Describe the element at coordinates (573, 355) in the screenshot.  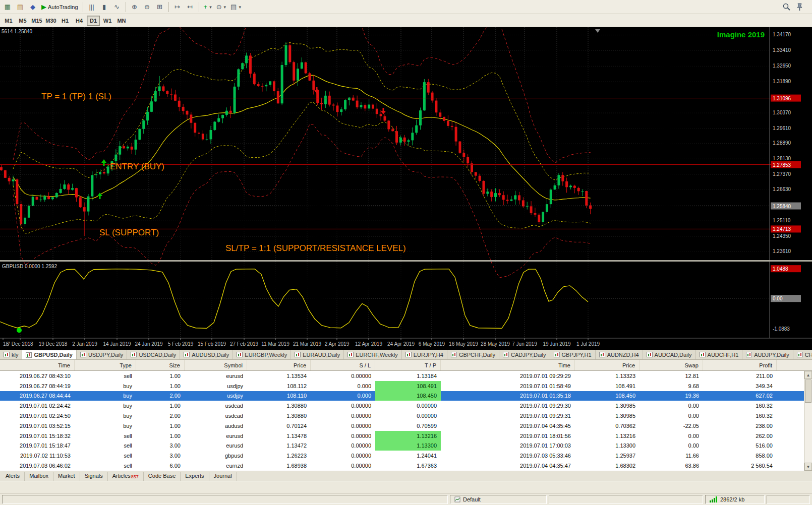
I see `chart-tab-gbpjpy-h1: GBPJPY,H1` at that location.